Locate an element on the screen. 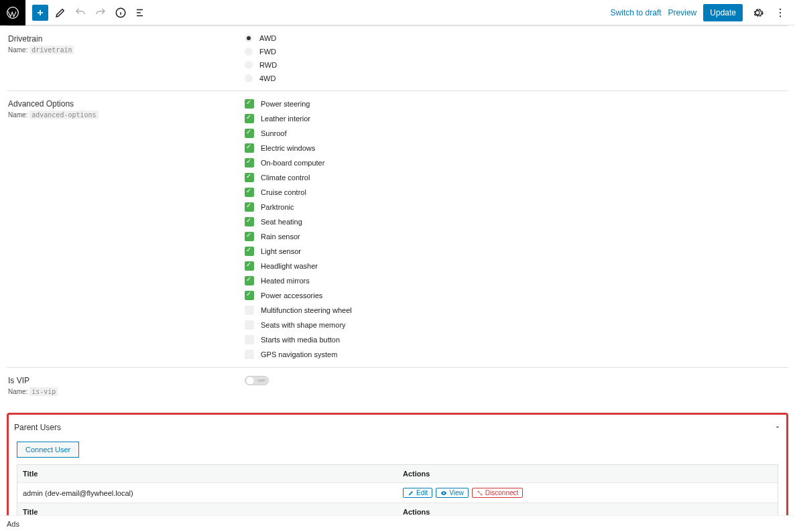  update-button: Update is located at coordinates (723, 13).